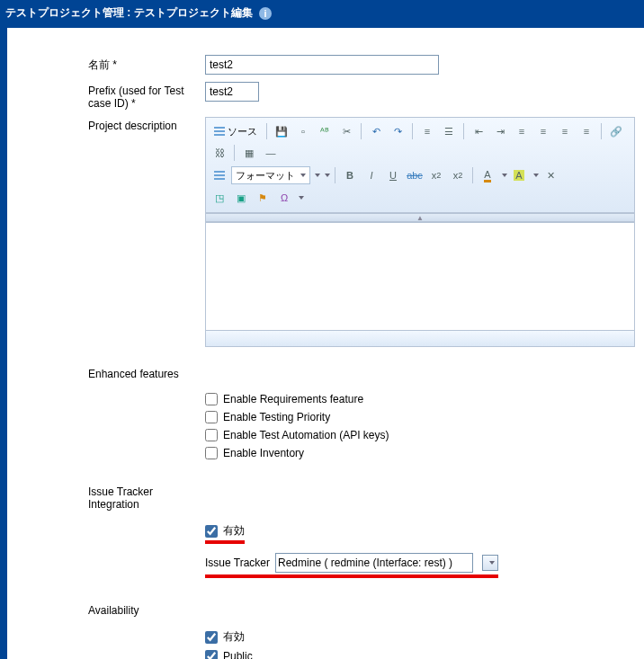  Describe the element at coordinates (147, 372) in the screenshot. I see `heading-enhanced: Enhanced features` at that location.